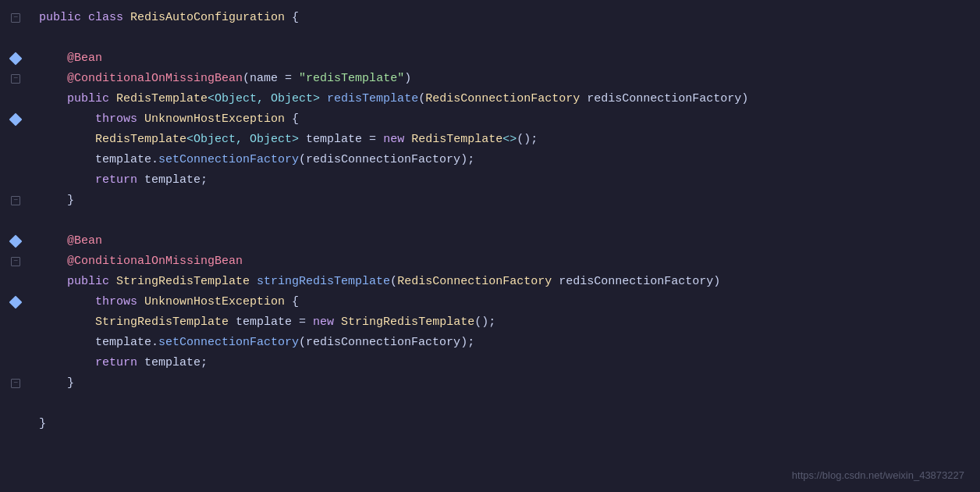 The height and width of the screenshot is (492, 980). What do you see at coordinates (490, 140) in the screenshot?
I see `code-line: RedisTemplate<Object, Object> template =…` at bounding box center [490, 140].